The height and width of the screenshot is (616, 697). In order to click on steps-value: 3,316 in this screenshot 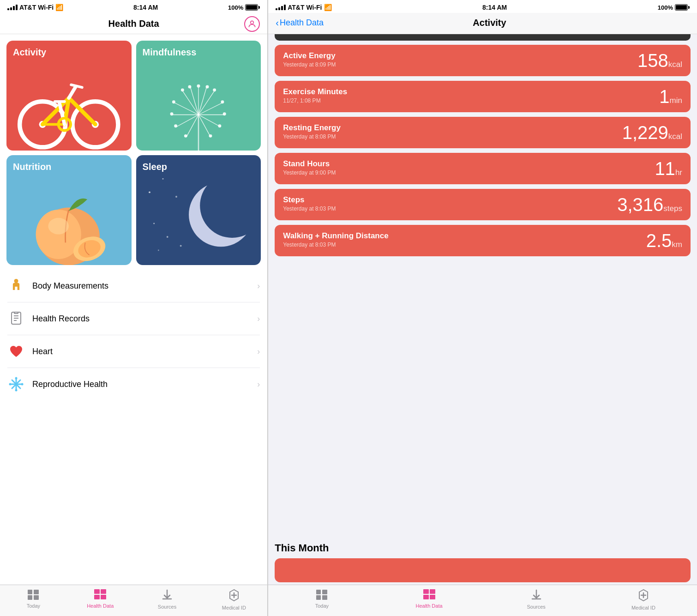, I will do `click(640, 205)`.